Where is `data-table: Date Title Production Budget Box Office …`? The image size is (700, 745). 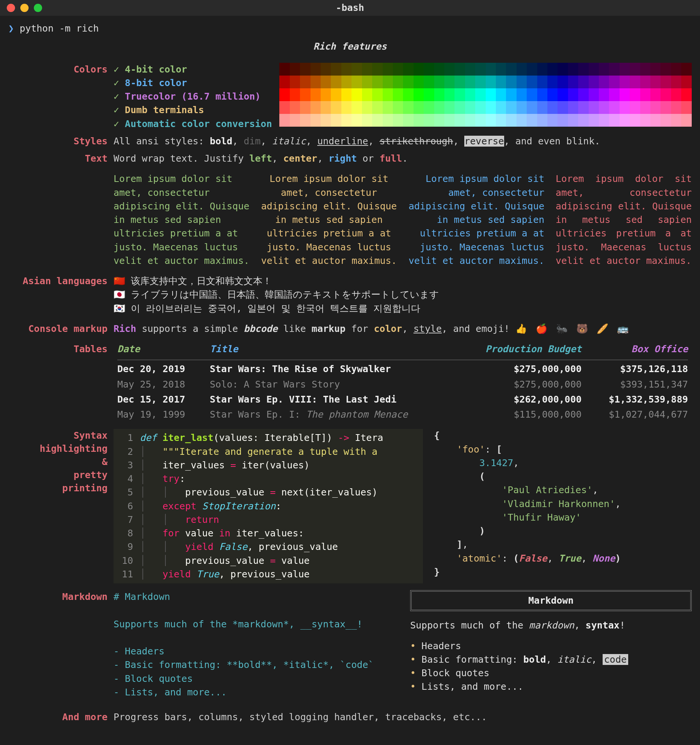
data-table: Date Title Production Budget Box Office … is located at coordinates (403, 382).